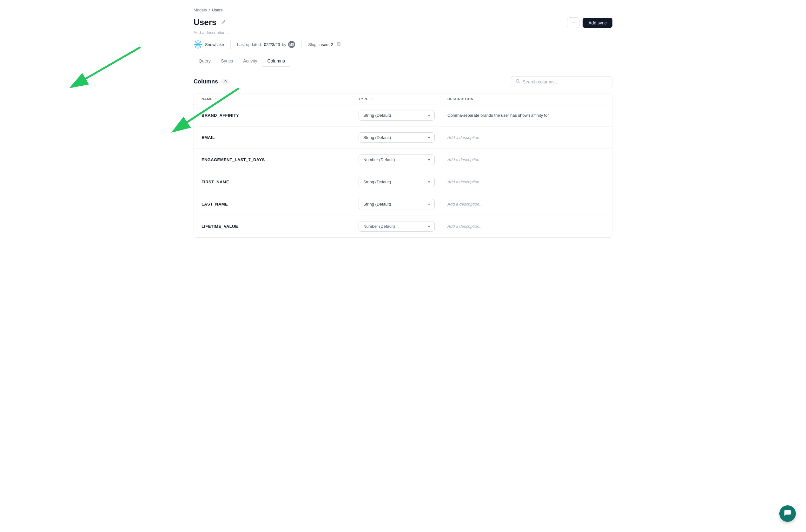 This screenshot has height=532, width=806. I want to click on header-actions: ··· Add sync, so click(590, 23).